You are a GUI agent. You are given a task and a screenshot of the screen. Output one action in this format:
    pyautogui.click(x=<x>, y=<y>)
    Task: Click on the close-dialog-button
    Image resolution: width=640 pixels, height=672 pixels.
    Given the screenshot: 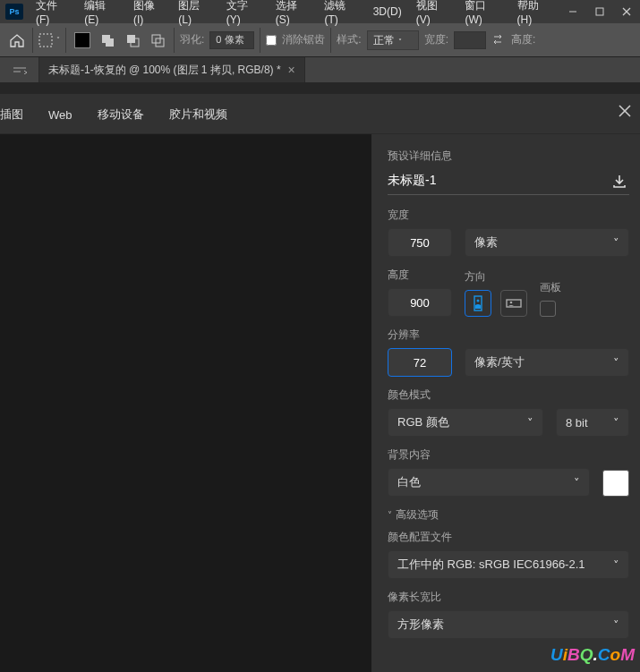 What is the action you would take?
    pyautogui.click(x=625, y=111)
    